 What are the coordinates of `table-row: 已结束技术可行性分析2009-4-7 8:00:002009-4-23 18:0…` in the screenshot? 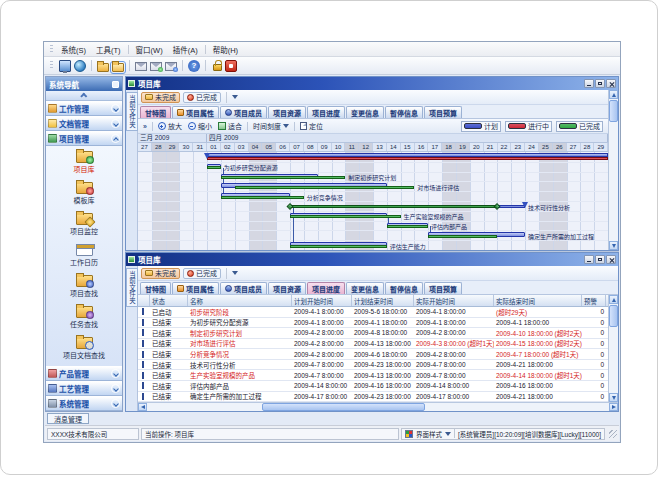 It's located at (373, 366).